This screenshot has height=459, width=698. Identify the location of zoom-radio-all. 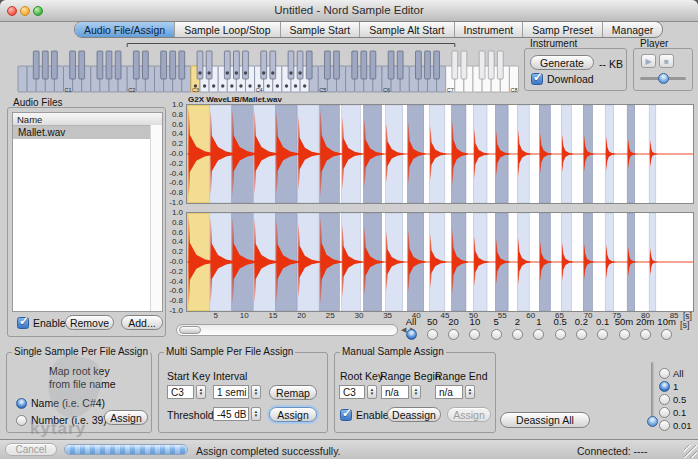
(412, 334).